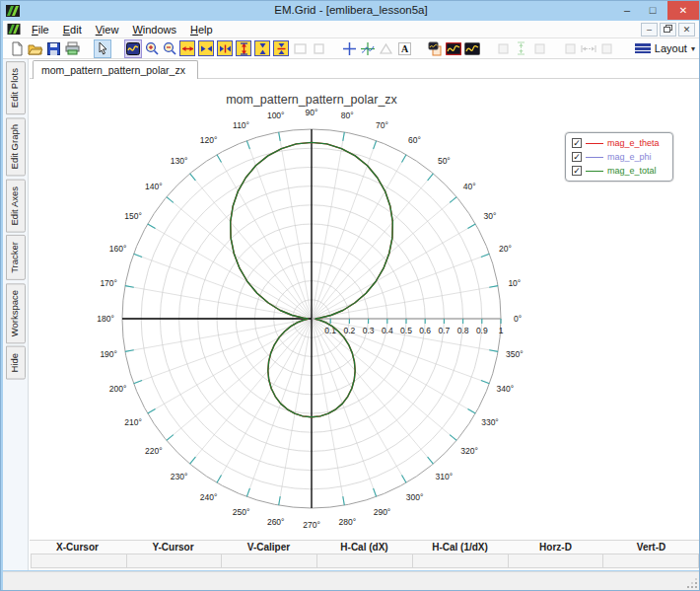  What do you see at coordinates (16, 314) in the screenshot?
I see `sidebar-tab-workspace: Workspace` at bounding box center [16, 314].